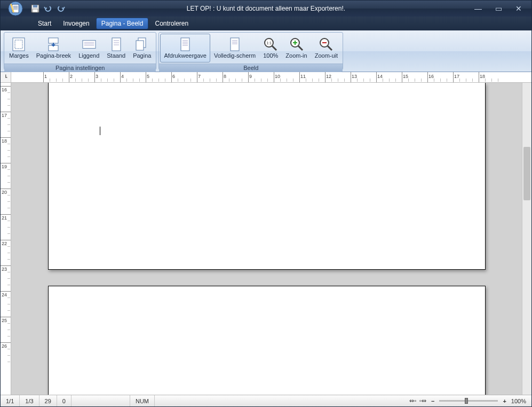 This screenshot has width=532, height=407. What do you see at coordinates (185, 48) in the screenshot?
I see `afdrukweergave-button: Afdrukweergave` at bounding box center [185, 48].